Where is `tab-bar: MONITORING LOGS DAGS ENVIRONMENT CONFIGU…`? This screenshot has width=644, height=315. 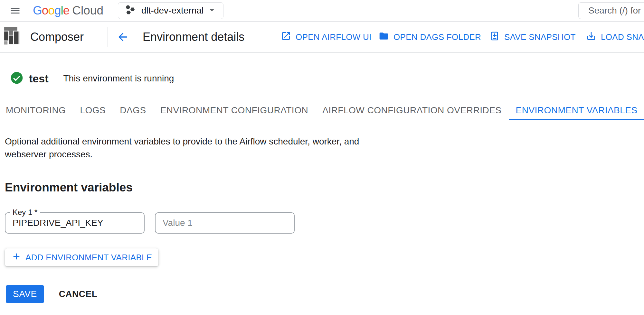 tab-bar: MONITORING LOGS DAGS ENVIRONMENT CONFIGU… is located at coordinates (322, 111).